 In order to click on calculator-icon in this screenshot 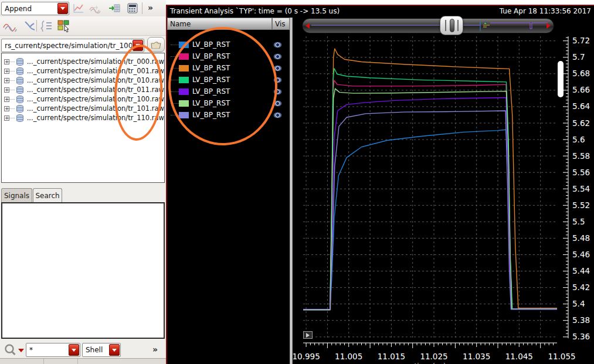, I will do `click(133, 8)`.